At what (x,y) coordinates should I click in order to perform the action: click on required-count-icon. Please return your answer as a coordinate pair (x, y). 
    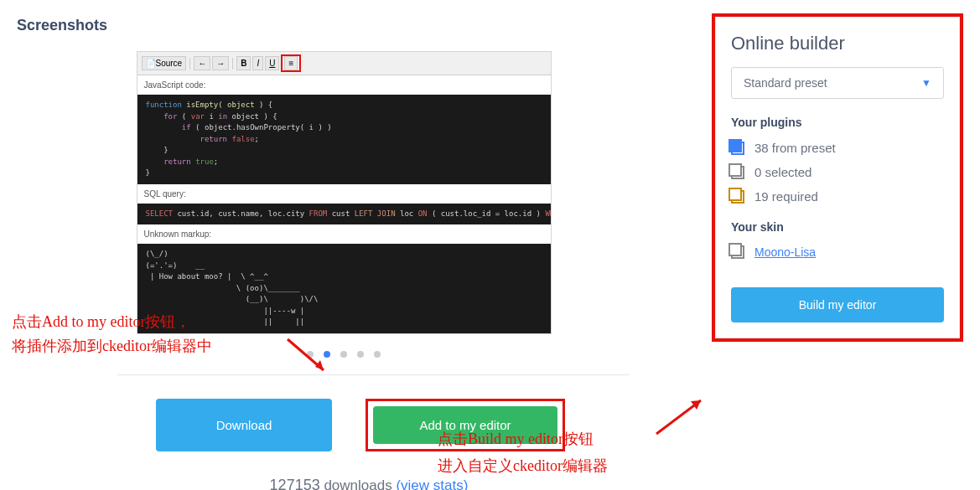
    Looking at the image, I should click on (738, 197).